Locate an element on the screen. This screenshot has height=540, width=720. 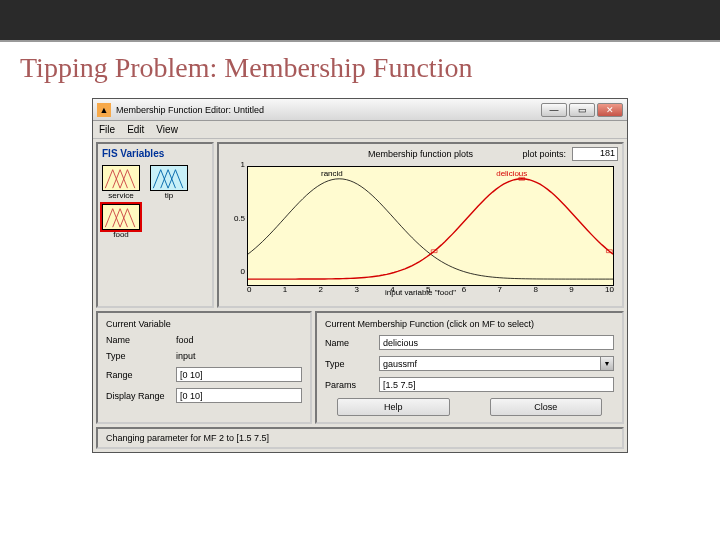
window-title: Membership Function Editor: Untitled is located at coordinates (190, 110).